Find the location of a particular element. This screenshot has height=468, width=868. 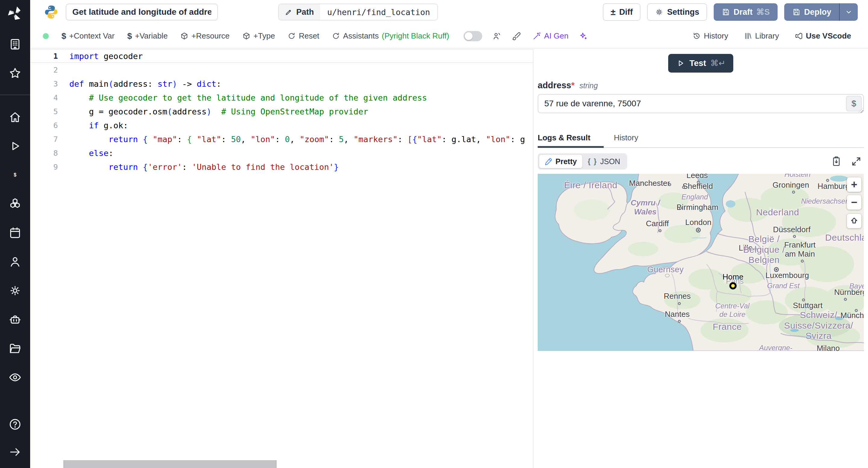

map-zoom-in-button: + is located at coordinates (854, 185).